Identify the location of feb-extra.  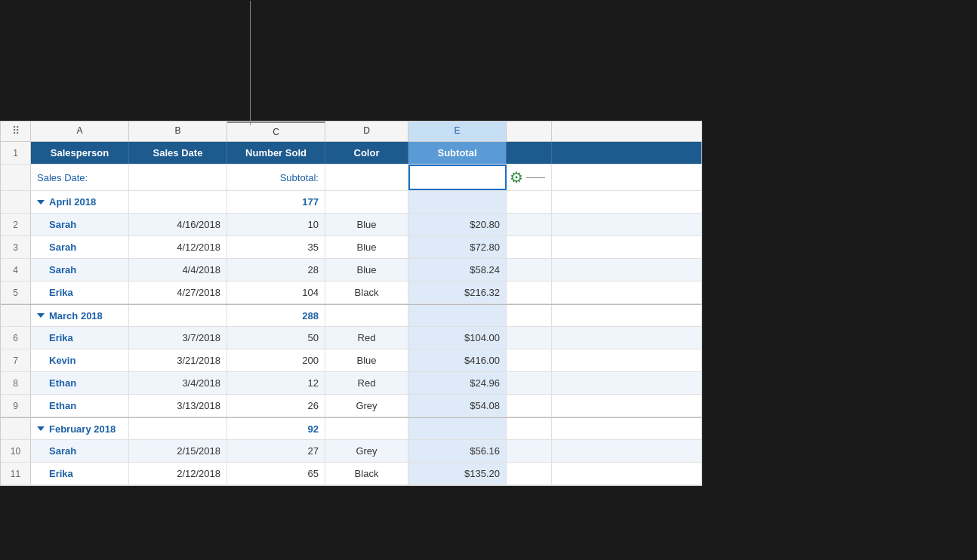
(529, 429).